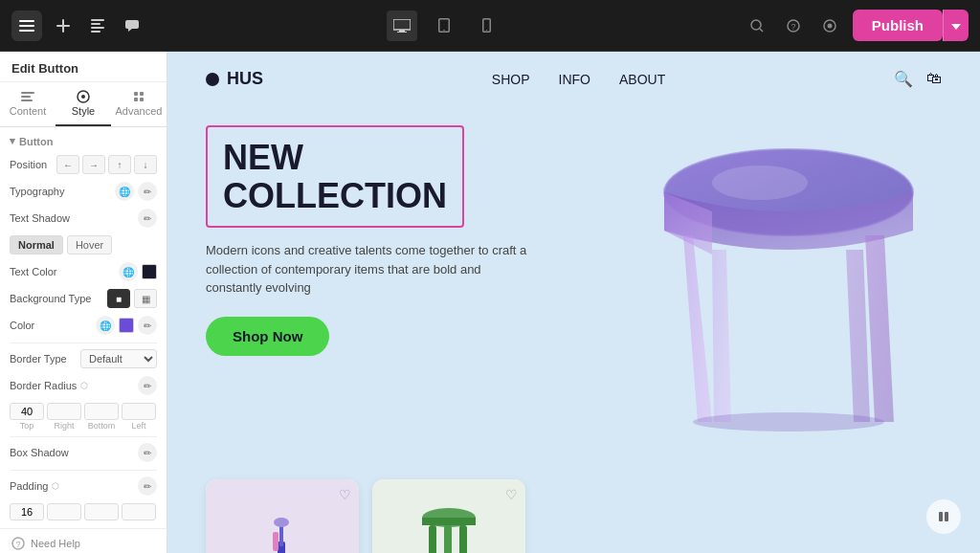 The height and width of the screenshot is (553, 980). I want to click on nav-info: INFO, so click(574, 79).